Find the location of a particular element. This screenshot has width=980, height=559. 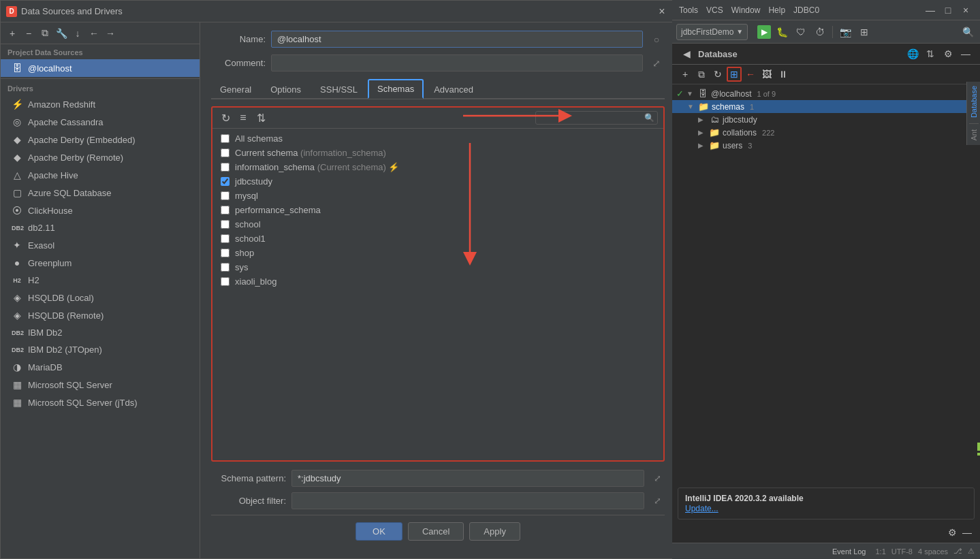

sidebar-item-clickhouse: ⦿ ClickHouse is located at coordinates (100, 210).